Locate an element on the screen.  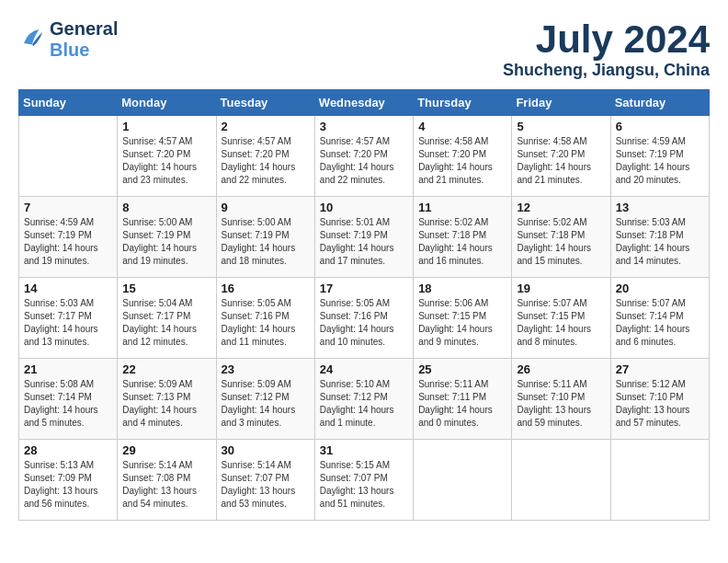
day-number: 22 is located at coordinates (166, 370).